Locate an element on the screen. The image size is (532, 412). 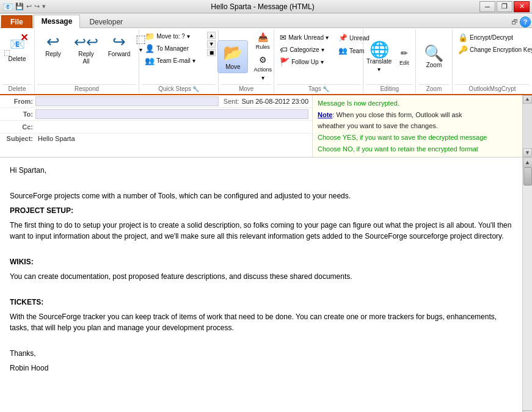
minimize-button: ─ is located at coordinates (487, 7).